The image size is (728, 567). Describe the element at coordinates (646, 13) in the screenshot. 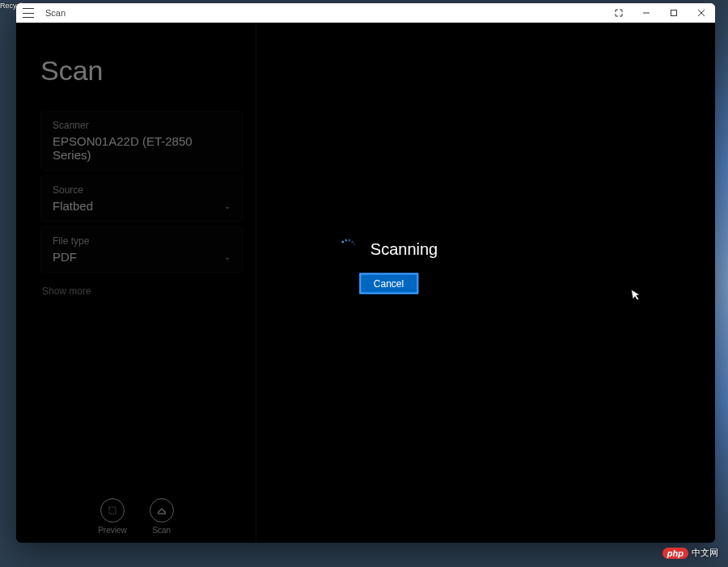

I see `minimize-icon` at that location.